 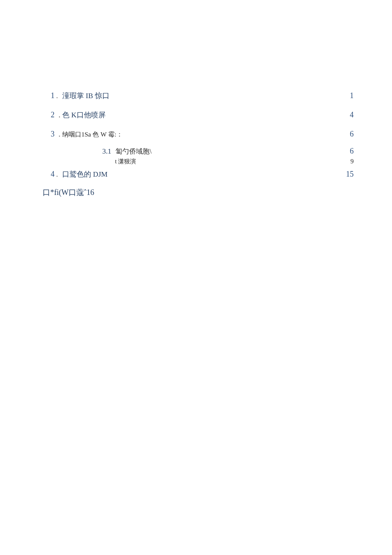 I want to click on toc-page-number: 15, so click(x=347, y=174).